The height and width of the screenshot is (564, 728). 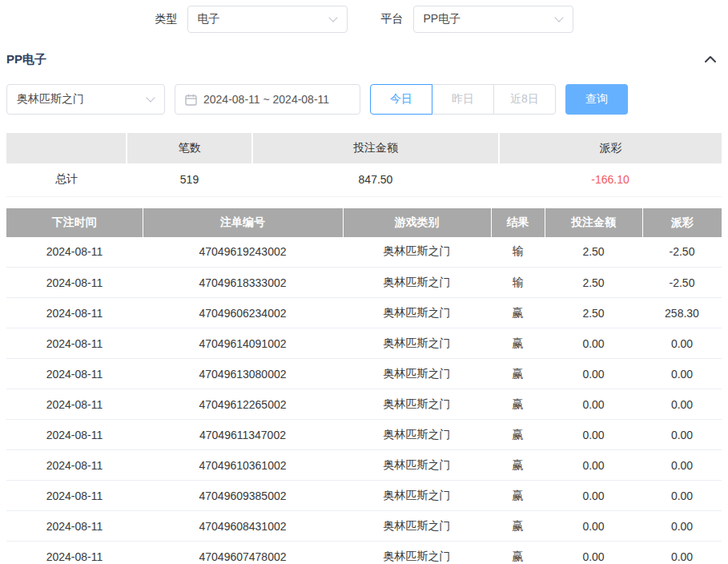 What do you see at coordinates (525, 99) in the screenshot?
I see `last8days-button: 近8日` at bounding box center [525, 99].